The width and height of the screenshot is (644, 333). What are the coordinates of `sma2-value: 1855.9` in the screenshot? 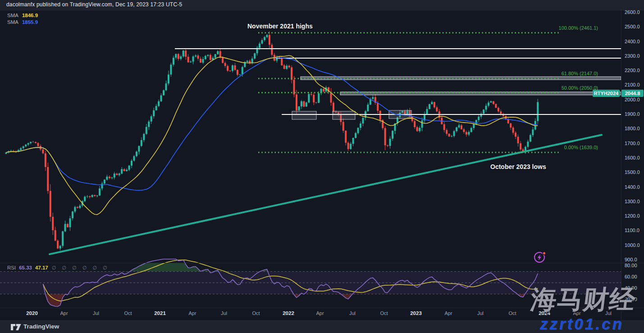 It's located at (30, 22).